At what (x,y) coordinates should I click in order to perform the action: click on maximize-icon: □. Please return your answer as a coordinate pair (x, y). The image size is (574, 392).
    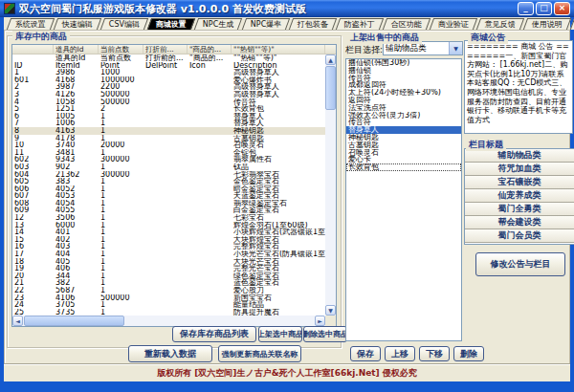
    Looking at the image, I should click on (543, 9).